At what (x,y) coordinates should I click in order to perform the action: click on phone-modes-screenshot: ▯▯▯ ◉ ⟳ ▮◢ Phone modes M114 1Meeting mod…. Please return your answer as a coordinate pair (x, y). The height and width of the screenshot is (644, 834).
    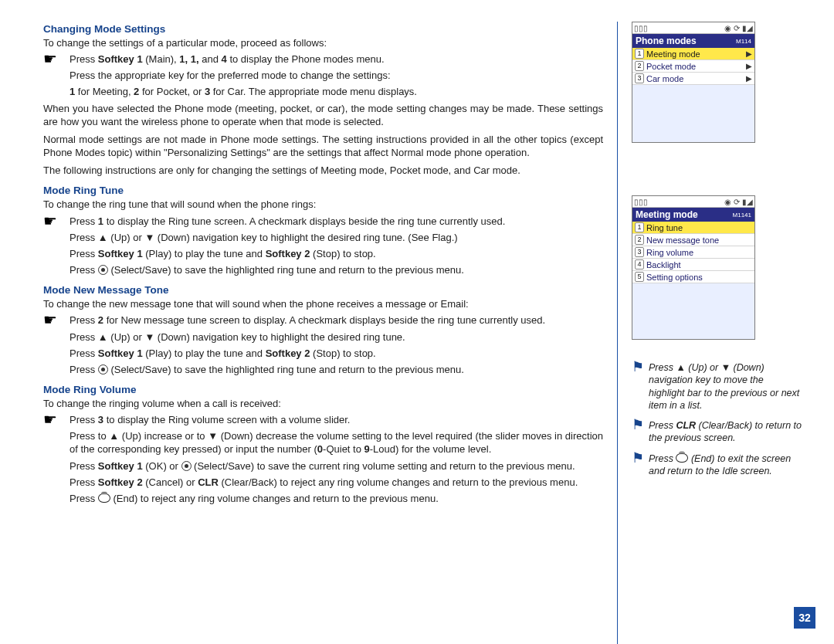
    Looking at the image, I should click on (693, 82).